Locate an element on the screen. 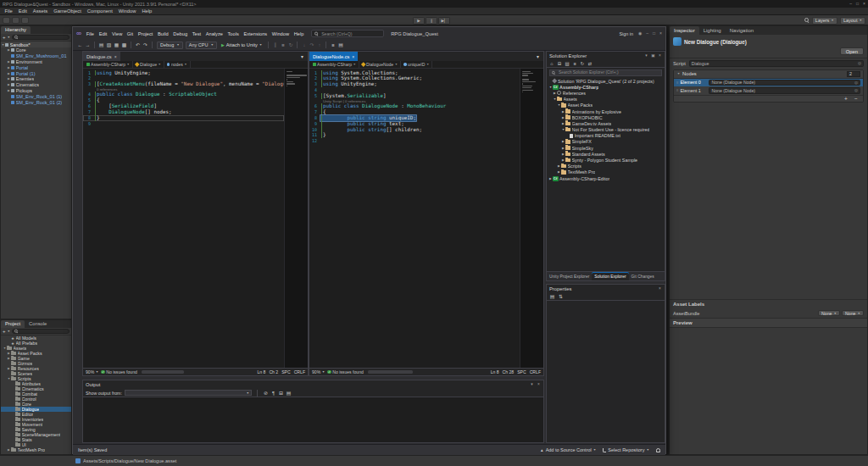 Image resolution: width=868 pixels, height=466 pixels. sign-in-button: Sign in is located at coordinates (626, 34).